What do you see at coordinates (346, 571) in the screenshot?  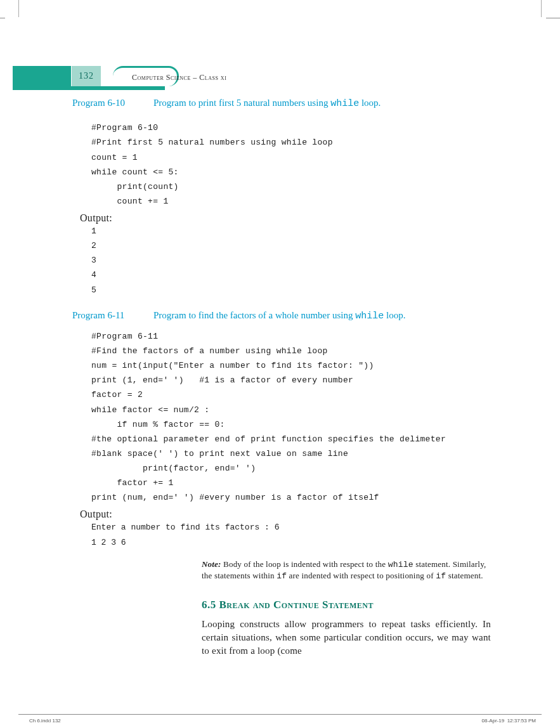 I see `note-block: Note: Body of the loop is indented with …` at bounding box center [346, 571].